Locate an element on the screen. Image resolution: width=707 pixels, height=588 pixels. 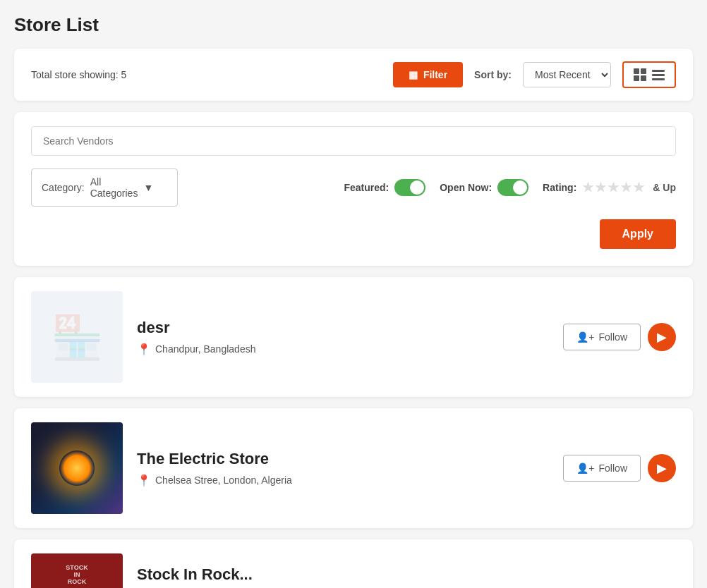
star-2: ★ is located at coordinates (600, 188).